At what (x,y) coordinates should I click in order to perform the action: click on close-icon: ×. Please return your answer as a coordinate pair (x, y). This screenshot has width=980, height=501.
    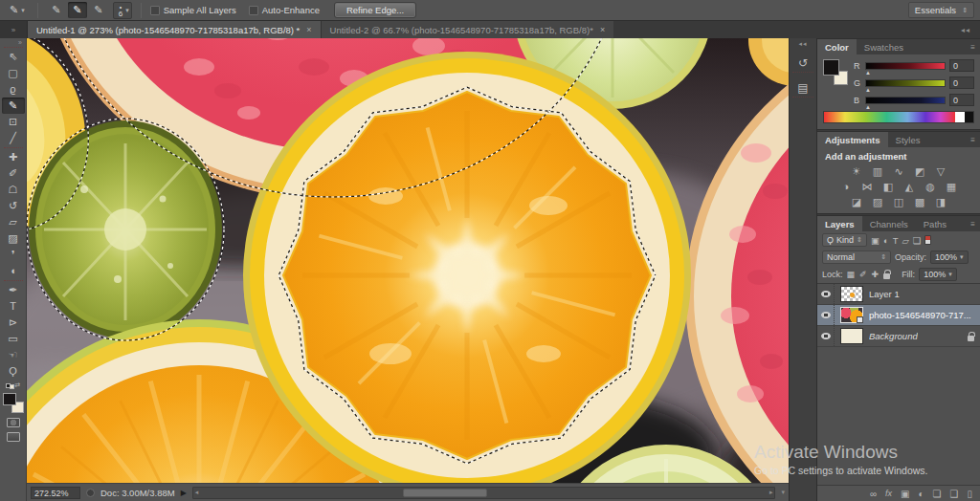
    Looking at the image, I should click on (308, 30).